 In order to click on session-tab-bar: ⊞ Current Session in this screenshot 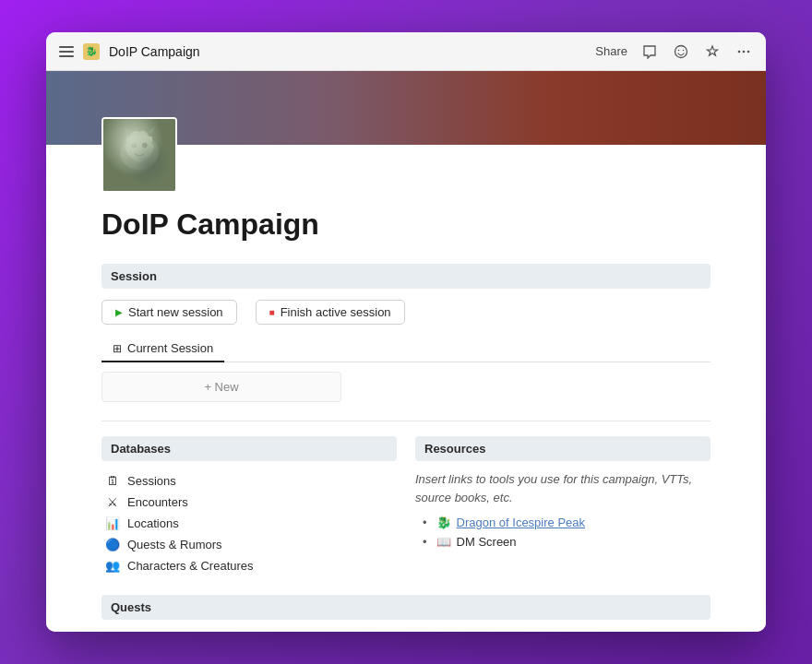, I will do `click(406, 349)`.